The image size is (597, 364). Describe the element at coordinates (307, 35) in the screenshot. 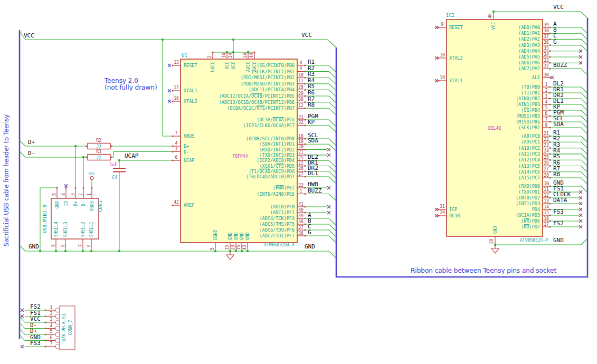

I see `vcc-label-mid: VCC` at that location.